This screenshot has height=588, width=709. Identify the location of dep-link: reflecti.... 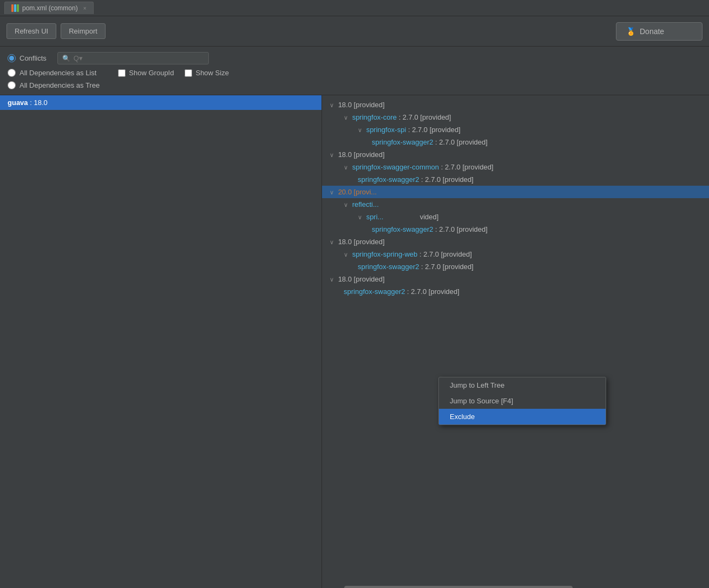
(366, 205).